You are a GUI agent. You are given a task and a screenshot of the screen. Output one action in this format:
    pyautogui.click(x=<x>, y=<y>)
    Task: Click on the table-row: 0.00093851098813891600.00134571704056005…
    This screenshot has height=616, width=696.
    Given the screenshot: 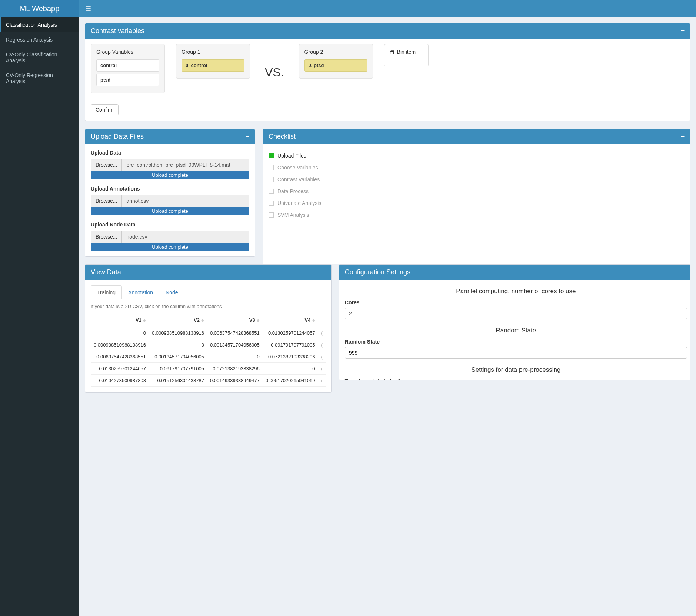 What is the action you would take?
    pyautogui.click(x=208, y=345)
    